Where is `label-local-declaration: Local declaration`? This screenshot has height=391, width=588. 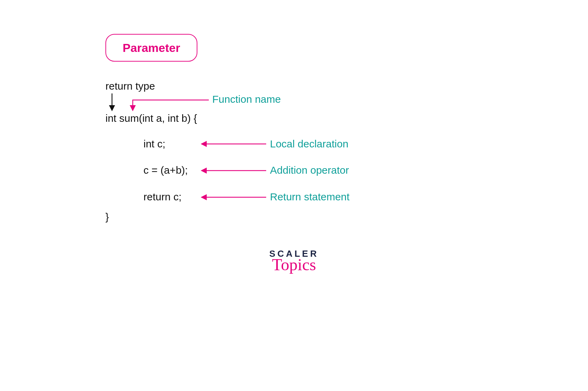 label-local-declaration: Local declaration is located at coordinates (309, 144).